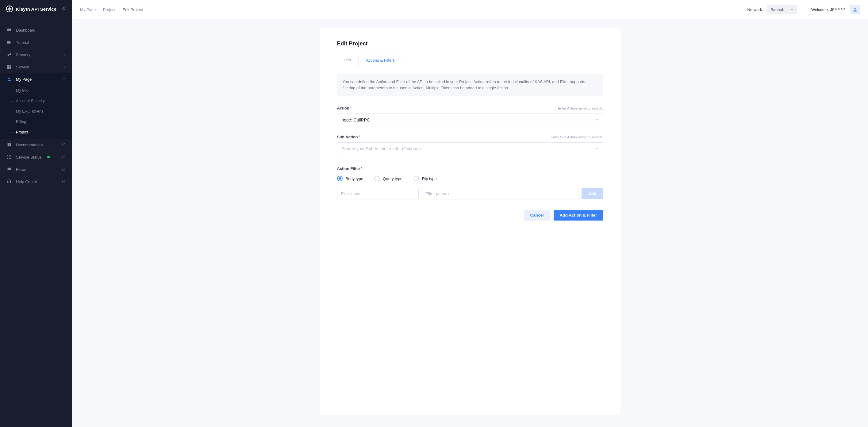 This screenshot has width=868, height=427. What do you see at coordinates (470, 120) in the screenshot?
I see `action-select: node::CallRPC` at bounding box center [470, 120].